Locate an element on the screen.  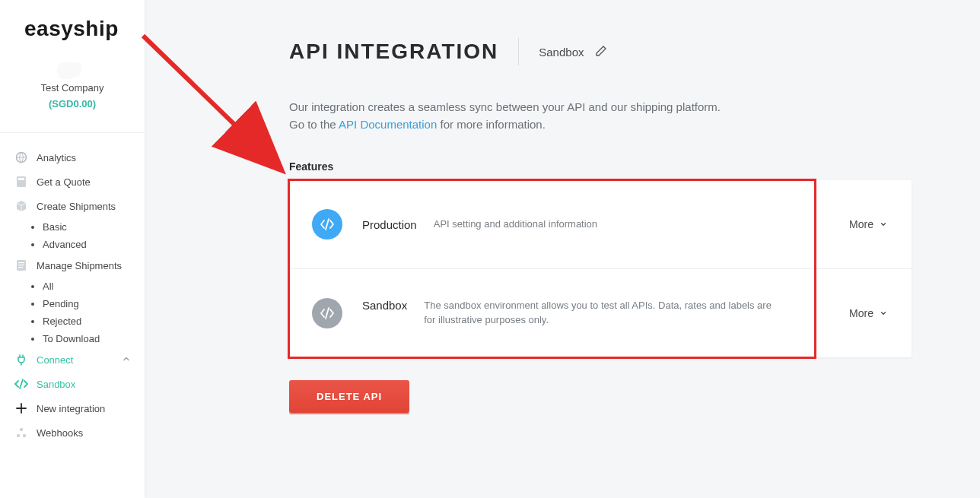
sidebar-item-create-shipments: Create Shipments is located at coordinates (72, 206).